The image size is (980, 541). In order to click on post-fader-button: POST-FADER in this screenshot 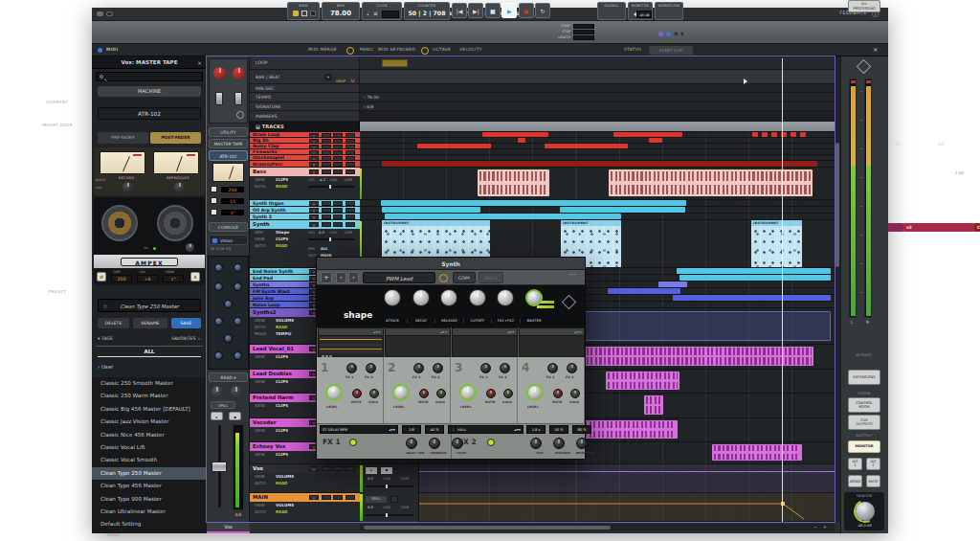, I will do `click(176, 138)`.